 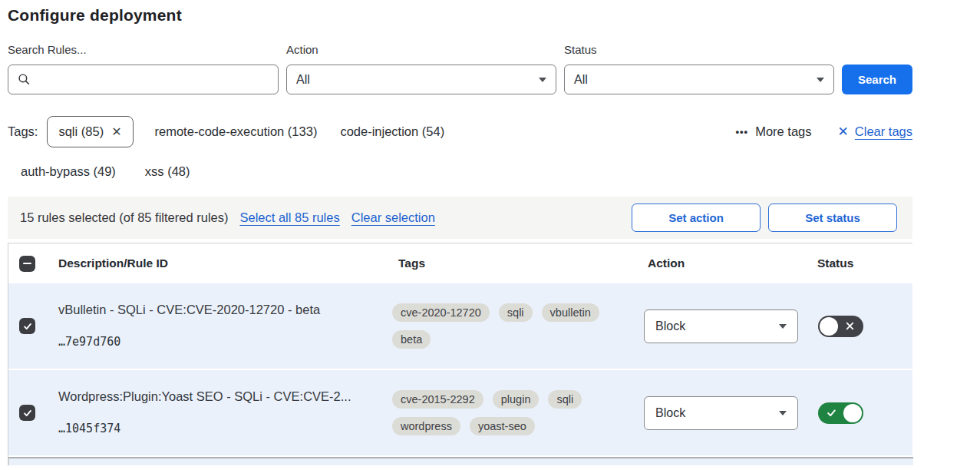 I want to click on clear-tags-label: Clear tags, so click(x=884, y=132).